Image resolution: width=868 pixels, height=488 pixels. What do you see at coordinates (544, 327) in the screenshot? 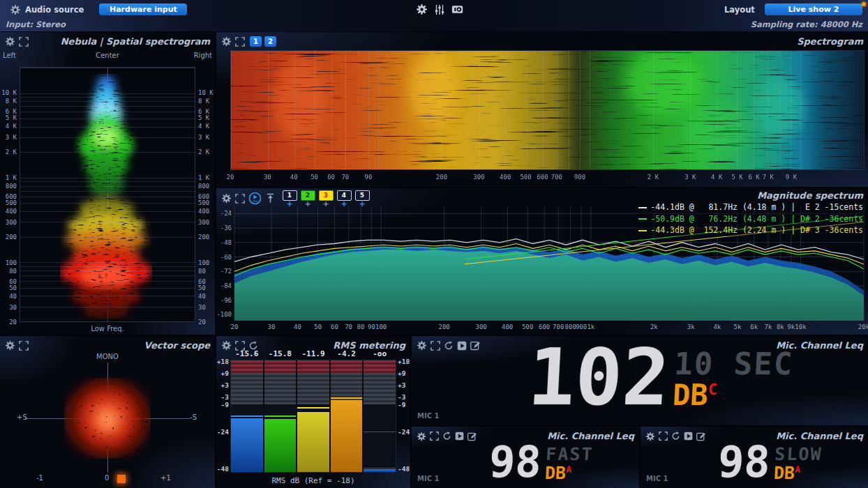
I see `svg-text: 600` at bounding box center [544, 327].